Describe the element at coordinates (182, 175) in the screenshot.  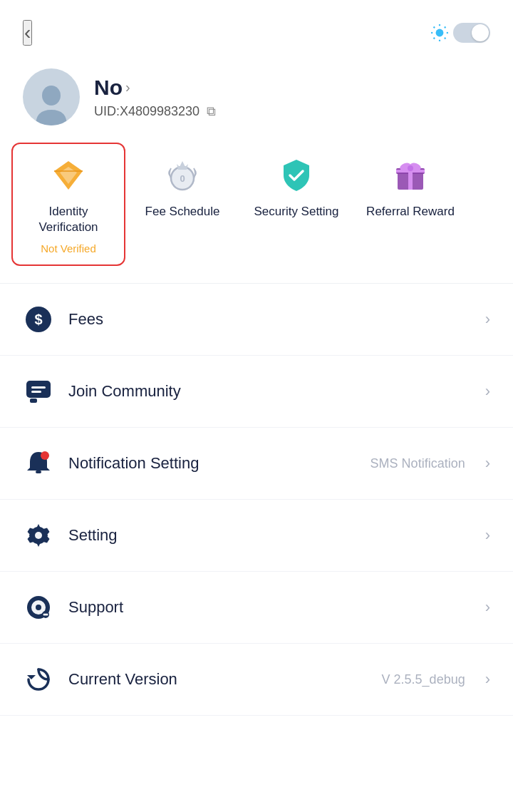
I see `medal-icon-wrap: 0` at that location.